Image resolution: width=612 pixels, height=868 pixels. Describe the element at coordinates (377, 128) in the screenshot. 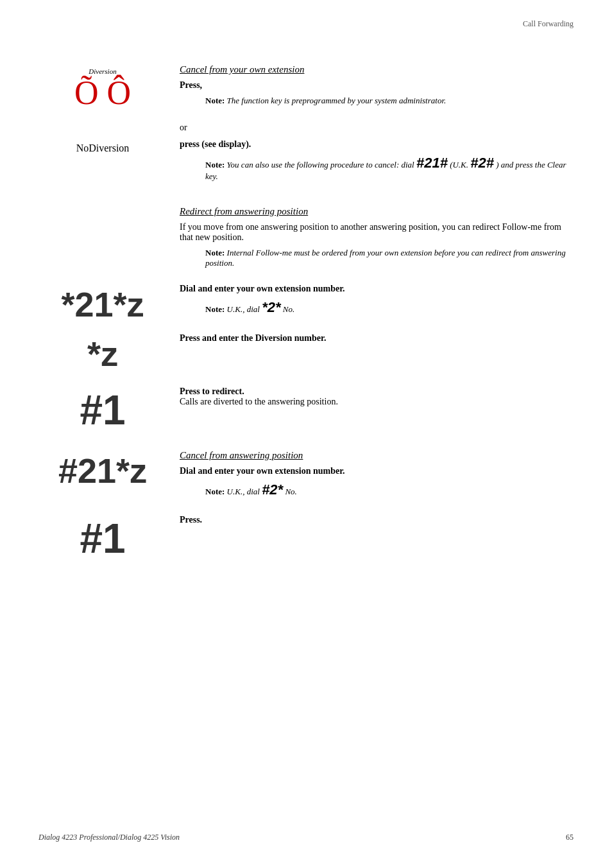

I see `or-text: or` at that location.